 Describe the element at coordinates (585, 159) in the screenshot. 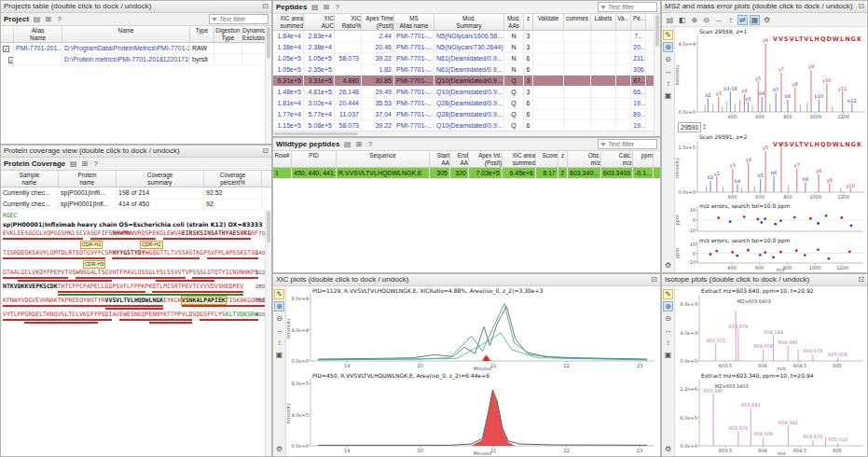

I see `column-header-obs: Obs. m/z` at that location.